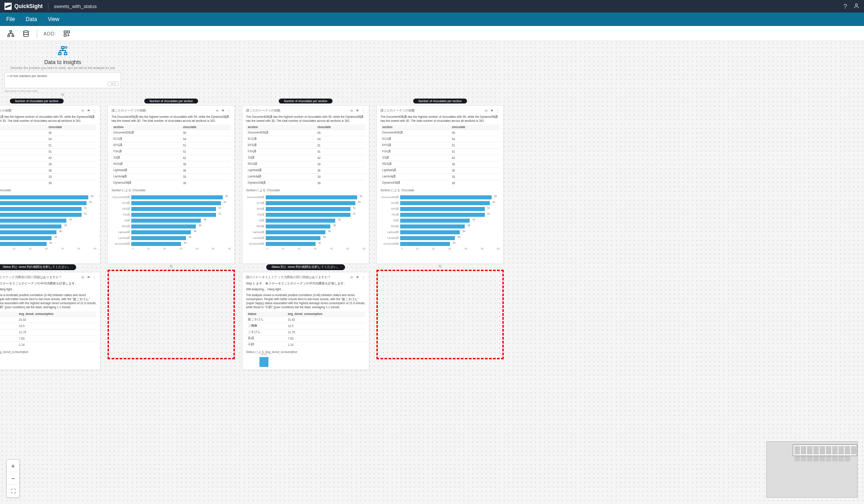 The image size is (864, 504). I want to click on separator, so click(37, 34).